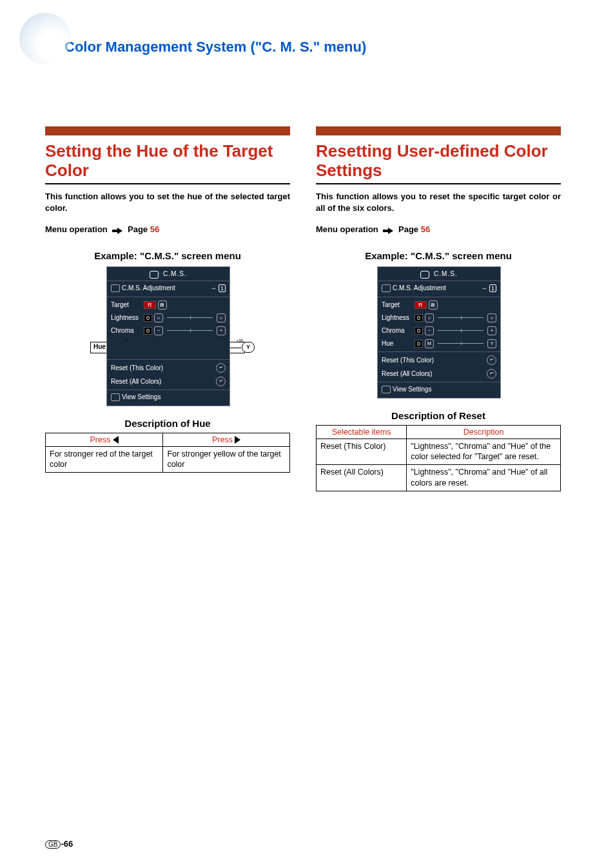 The height and width of the screenshot is (868, 615). What do you see at coordinates (425, 275) in the screenshot?
I see `cms-icon` at bounding box center [425, 275].